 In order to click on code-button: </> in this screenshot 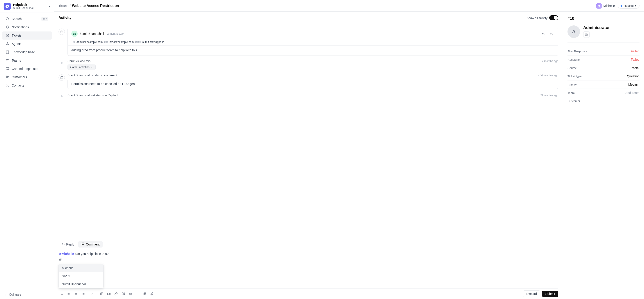, I will do `click(130, 294)`.